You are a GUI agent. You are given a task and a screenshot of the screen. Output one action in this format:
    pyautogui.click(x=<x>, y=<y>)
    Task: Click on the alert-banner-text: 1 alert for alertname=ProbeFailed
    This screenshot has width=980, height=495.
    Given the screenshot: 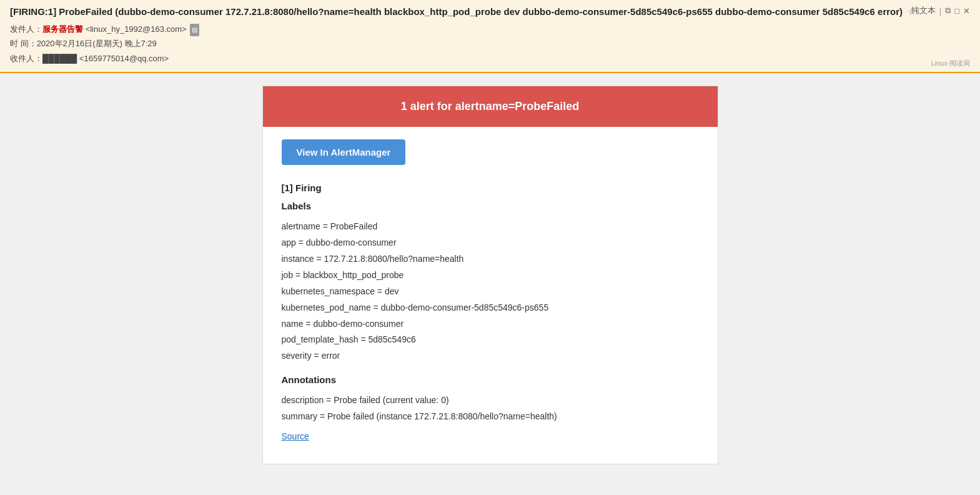 What is the action you would take?
    pyautogui.click(x=490, y=106)
    